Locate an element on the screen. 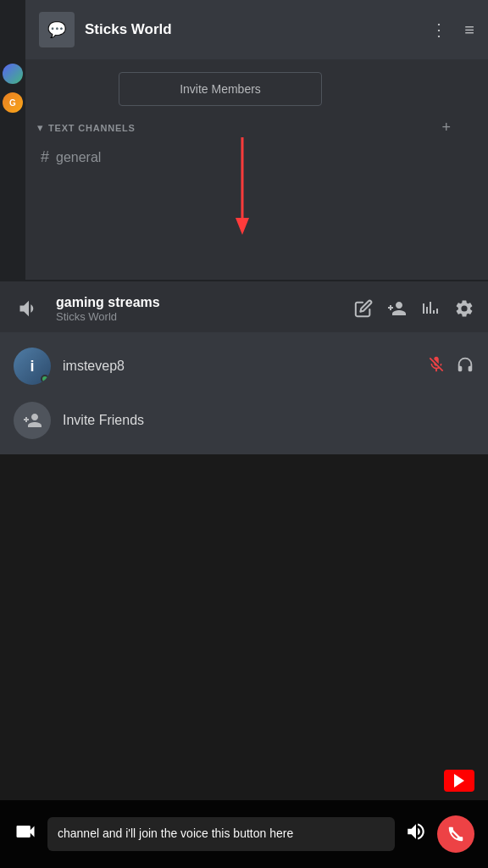 This screenshot has height=868, width=488. camera-button is located at coordinates (25, 834).